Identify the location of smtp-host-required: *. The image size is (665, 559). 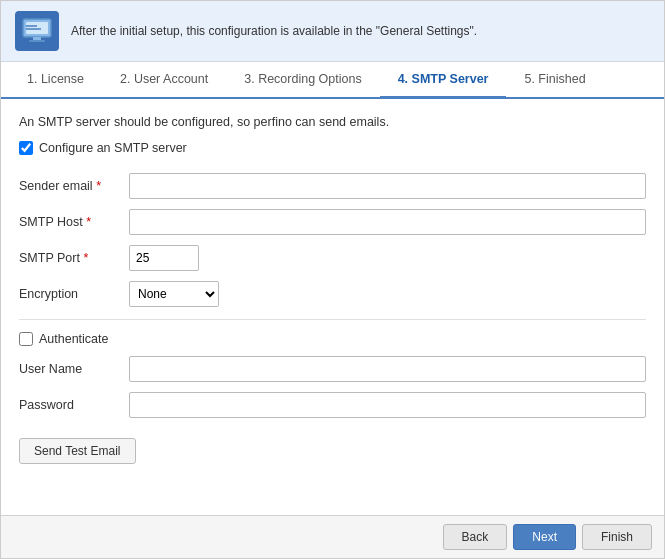
(87, 222).